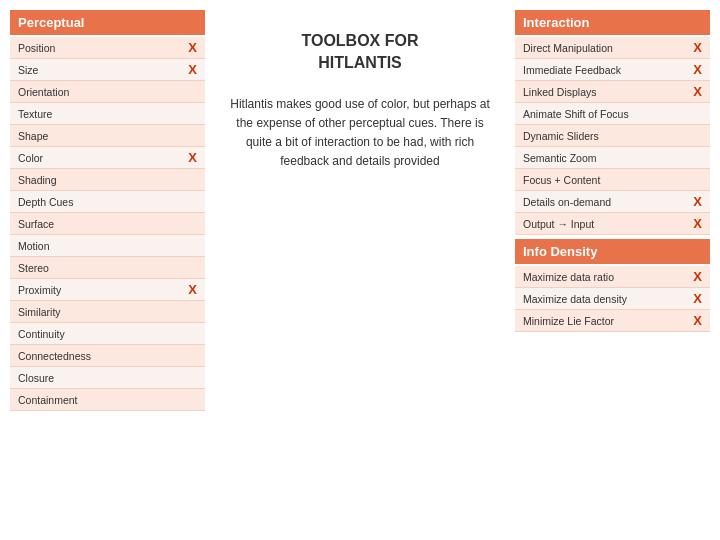  Describe the element at coordinates (108, 268) in the screenshot. I see `list-item: Stereo` at that location.